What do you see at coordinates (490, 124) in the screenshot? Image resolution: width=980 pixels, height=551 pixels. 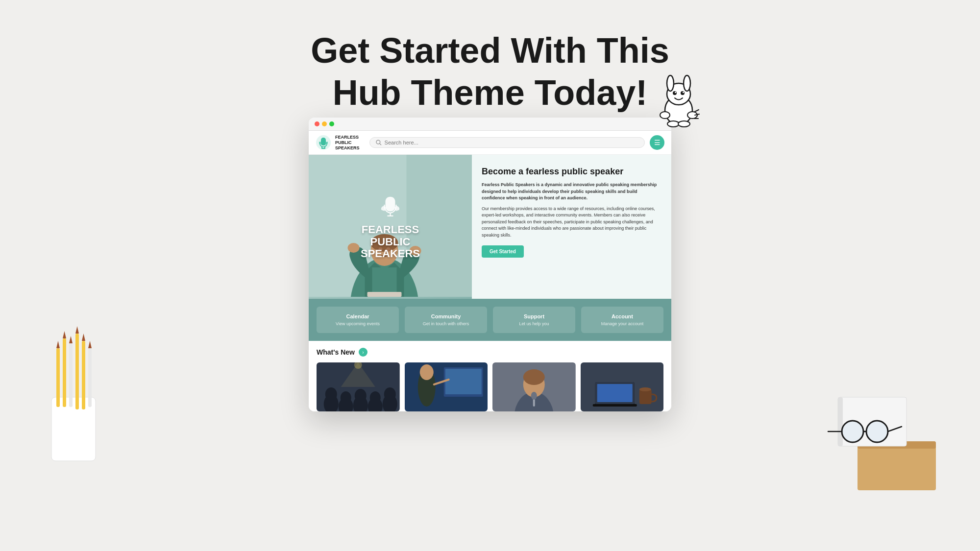 I see `browser-chrome` at bounding box center [490, 124].